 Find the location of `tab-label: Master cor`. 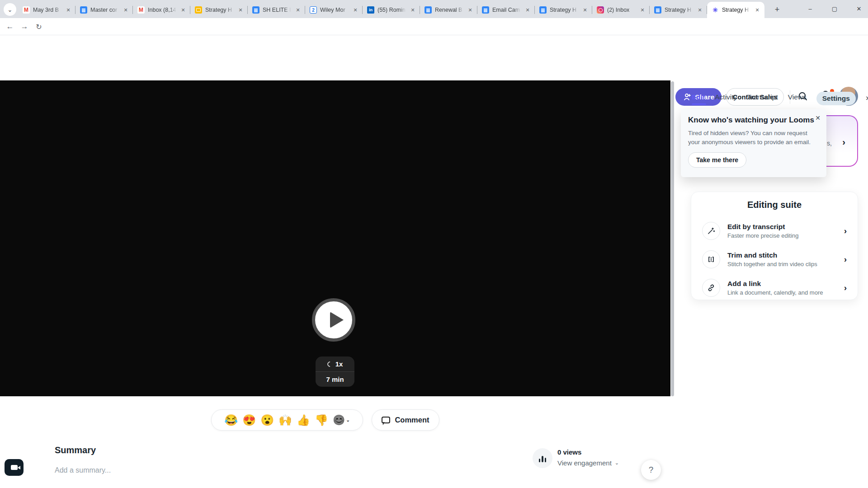

tab-label: Master cor is located at coordinates (105, 10).